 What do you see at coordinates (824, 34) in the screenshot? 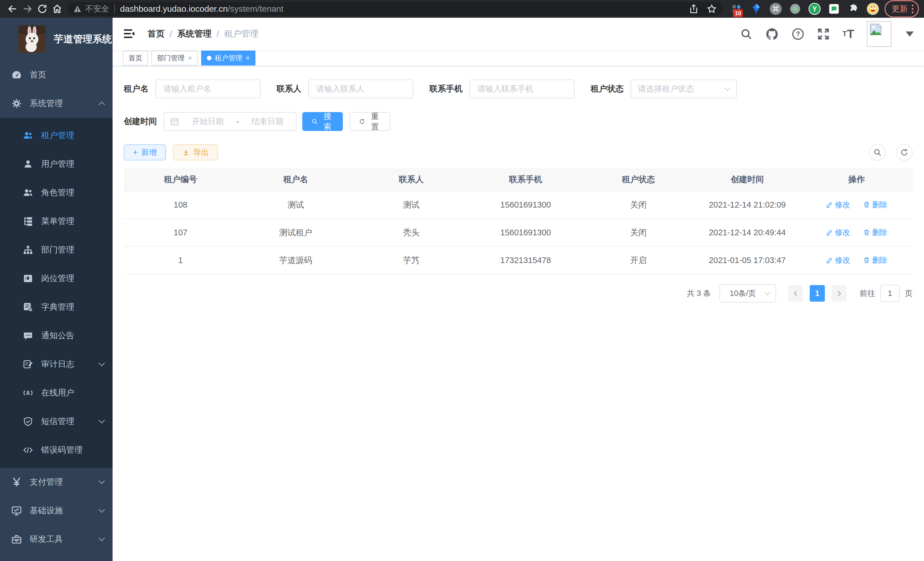
I see `fullscreen-icon` at bounding box center [824, 34].